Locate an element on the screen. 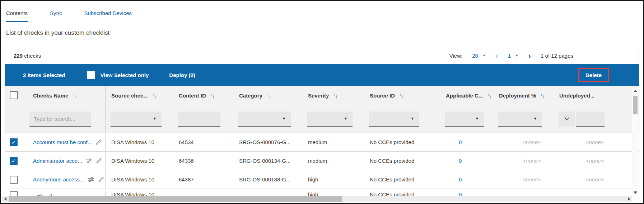 The image size is (644, 204). delete-button: Delete is located at coordinates (594, 75).